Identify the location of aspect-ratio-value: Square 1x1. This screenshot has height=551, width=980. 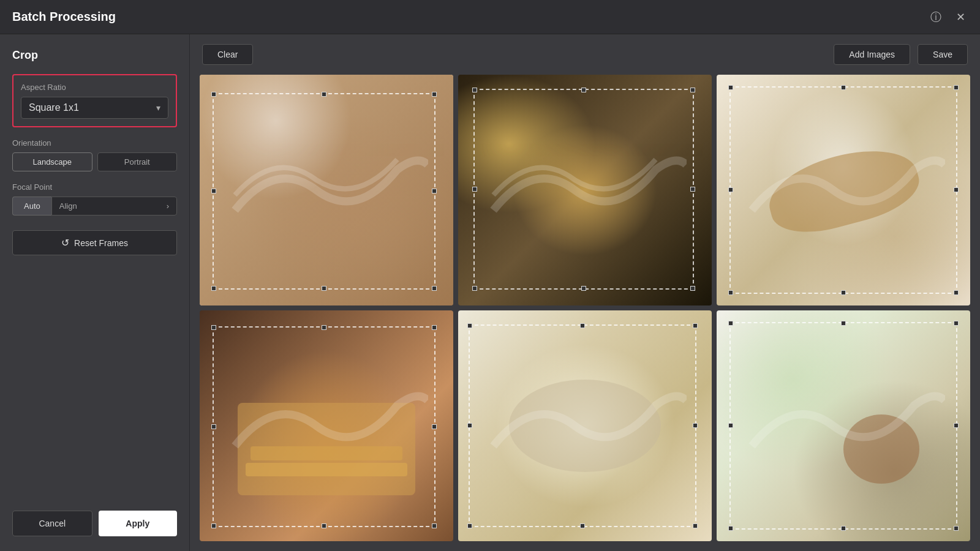
(54, 108).